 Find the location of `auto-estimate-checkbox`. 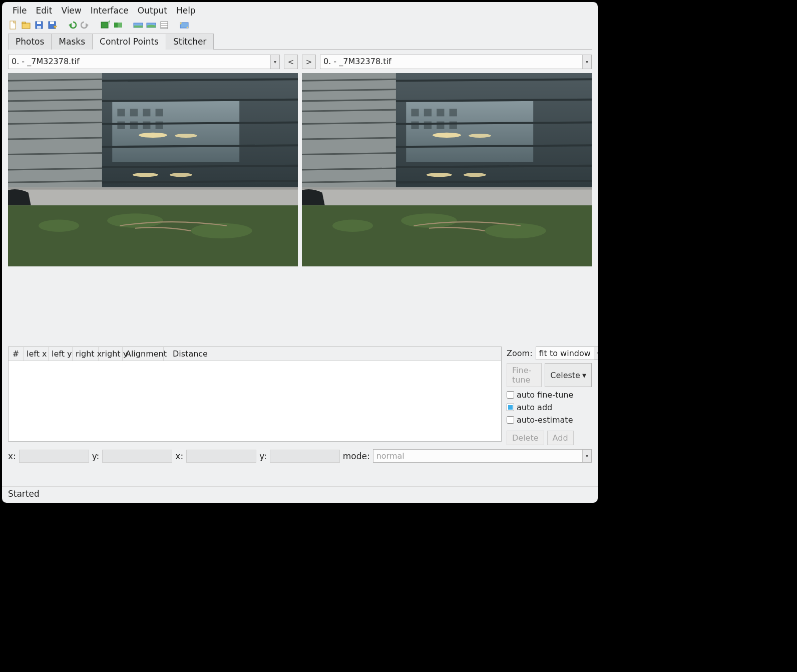

auto-estimate-checkbox is located at coordinates (511, 420).